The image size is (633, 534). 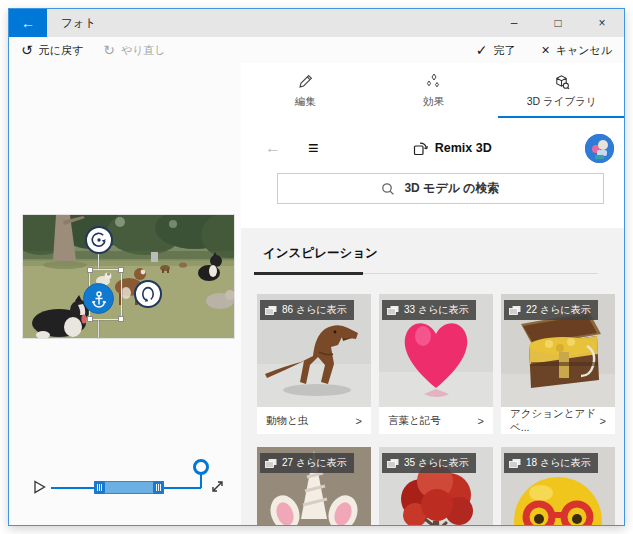 I want to click on back-icon: ←, so click(x=28, y=23).